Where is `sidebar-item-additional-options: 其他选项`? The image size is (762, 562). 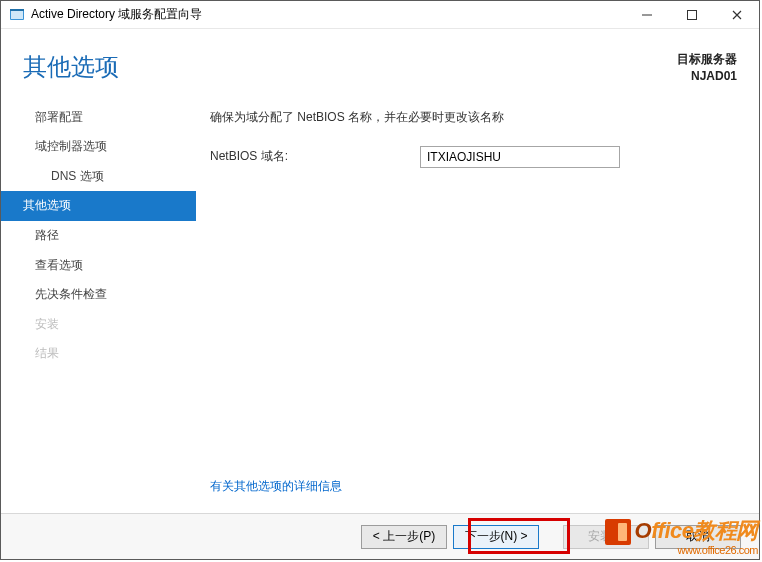 sidebar-item-additional-options: 其他选项 is located at coordinates (98, 206).